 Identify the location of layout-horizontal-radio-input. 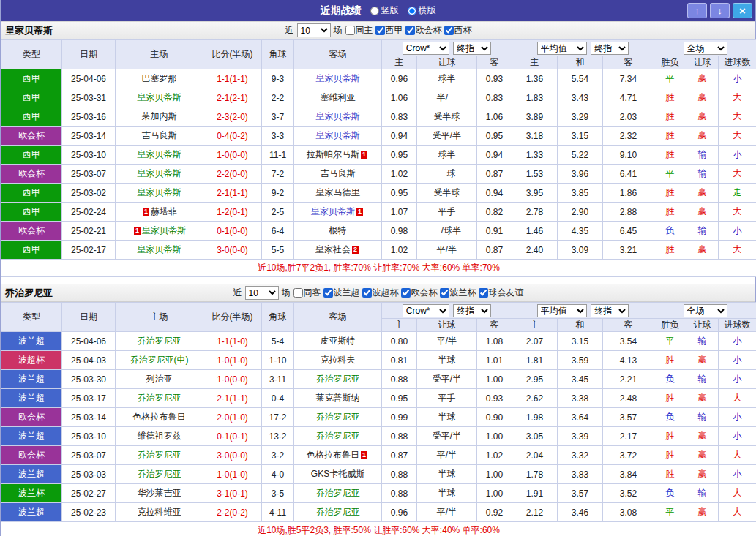
(412, 11).